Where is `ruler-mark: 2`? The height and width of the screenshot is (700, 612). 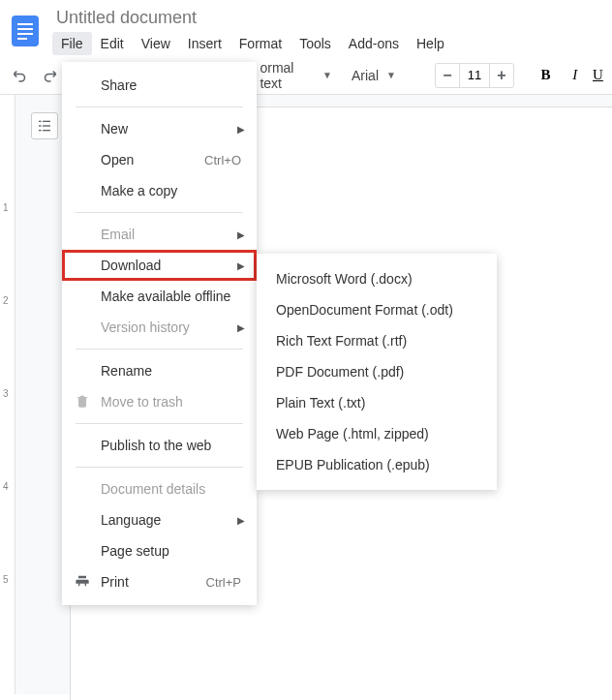
ruler-mark: 2 is located at coordinates (6, 300).